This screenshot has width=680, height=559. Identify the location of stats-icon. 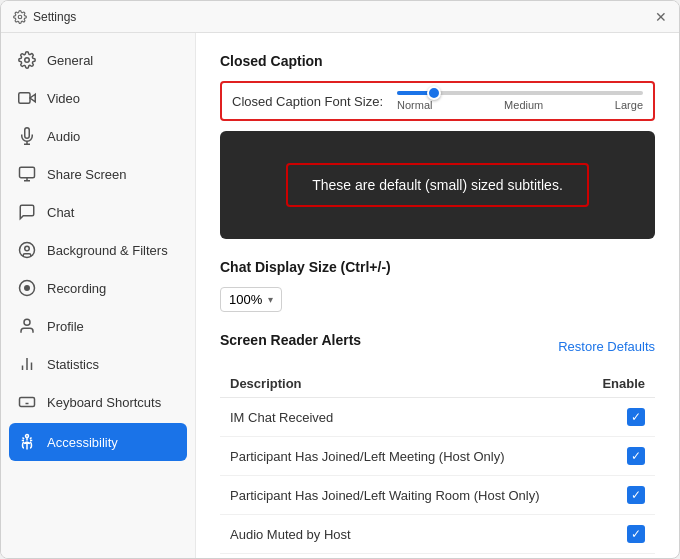
(27, 364).